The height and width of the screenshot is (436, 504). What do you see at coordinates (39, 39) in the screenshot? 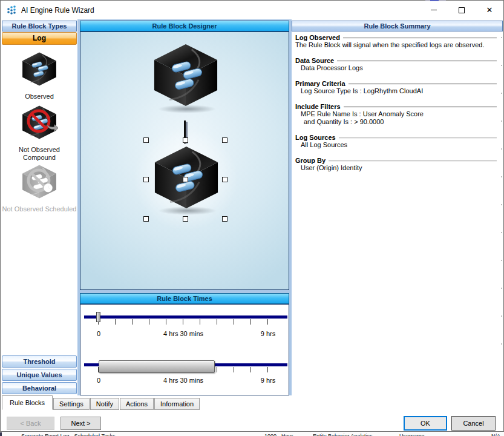
I see `log-category-button: Log` at bounding box center [39, 39].